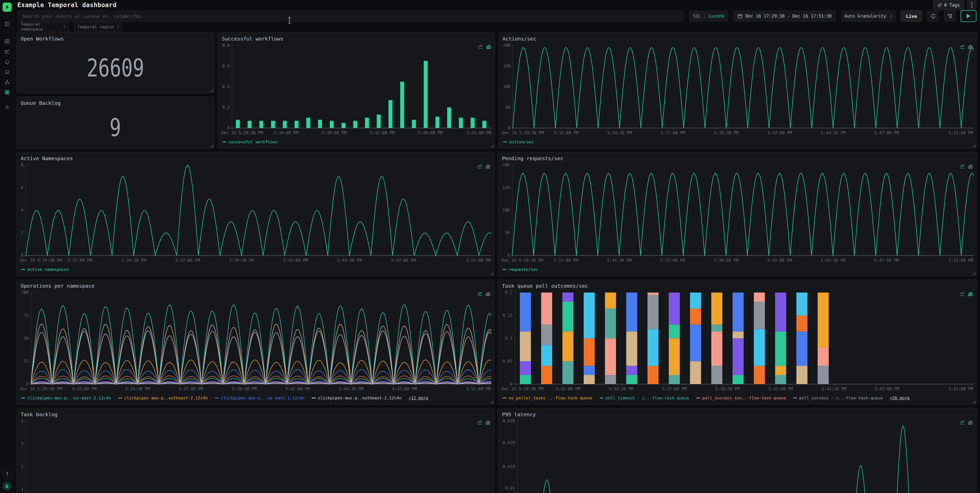 The image size is (980, 493). Describe the element at coordinates (737, 90) in the screenshot. I see `panel-actions-sec: Actions/sec 200150100500Dec 16 5:29:30 P…` at that location.